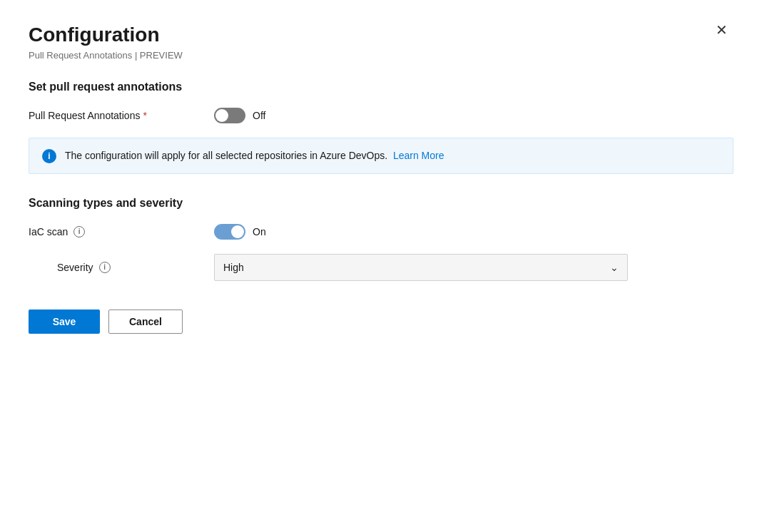  What do you see at coordinates (381, 232) in the screenshot?
I see `iac-scan-row: IaC scan i On` at bounding box center [381, 232].